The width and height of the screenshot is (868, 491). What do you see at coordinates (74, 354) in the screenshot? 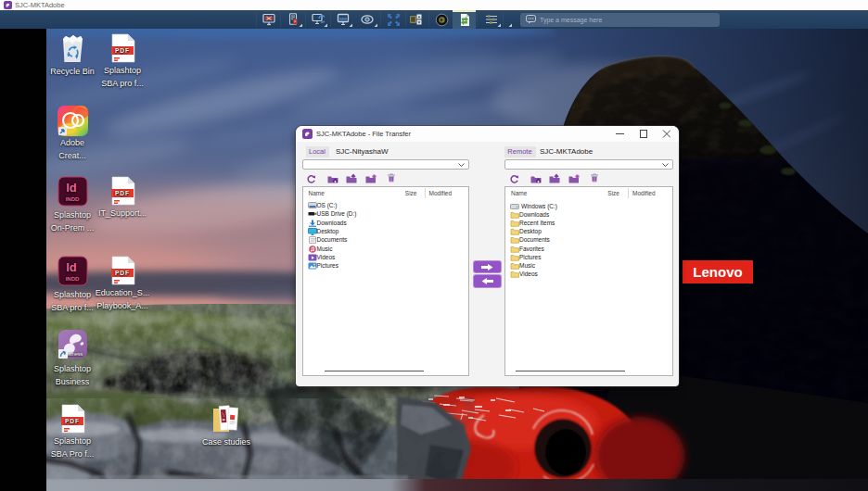
I see `svg-text: usiness` at bounding box center [74, 354].